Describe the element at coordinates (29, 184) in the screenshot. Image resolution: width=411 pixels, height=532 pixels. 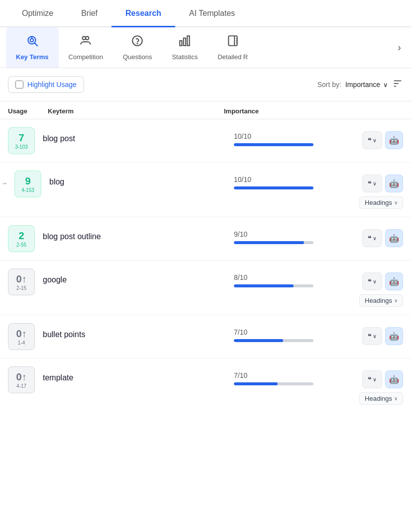
I see `row-left: → 9 4-153` at that location.